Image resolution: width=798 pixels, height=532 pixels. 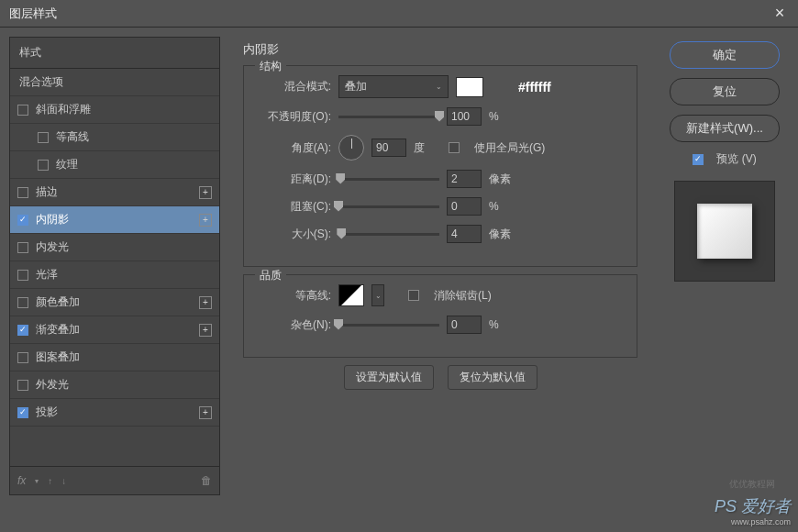 I want to click on style-item: 内阴影+, so click(x=115, y=220).